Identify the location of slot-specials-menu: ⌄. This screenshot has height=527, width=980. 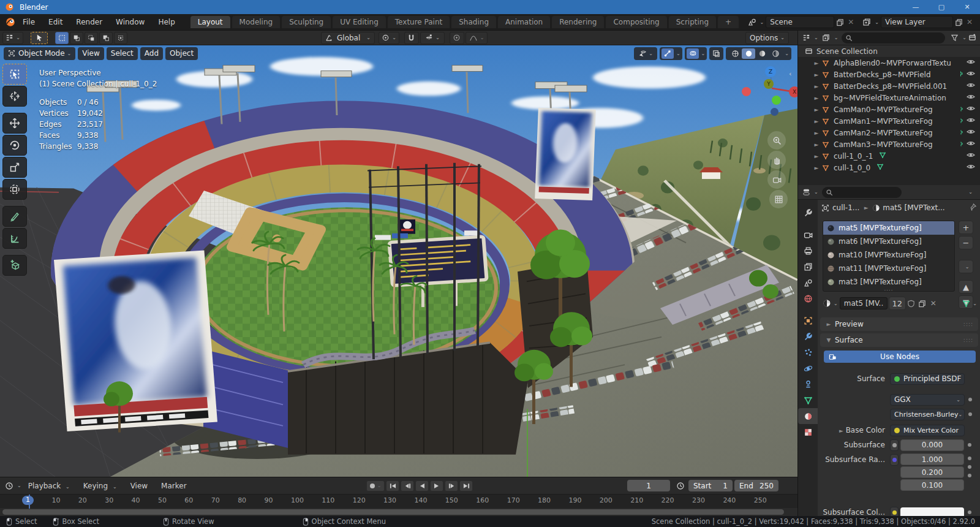
(966, 267).